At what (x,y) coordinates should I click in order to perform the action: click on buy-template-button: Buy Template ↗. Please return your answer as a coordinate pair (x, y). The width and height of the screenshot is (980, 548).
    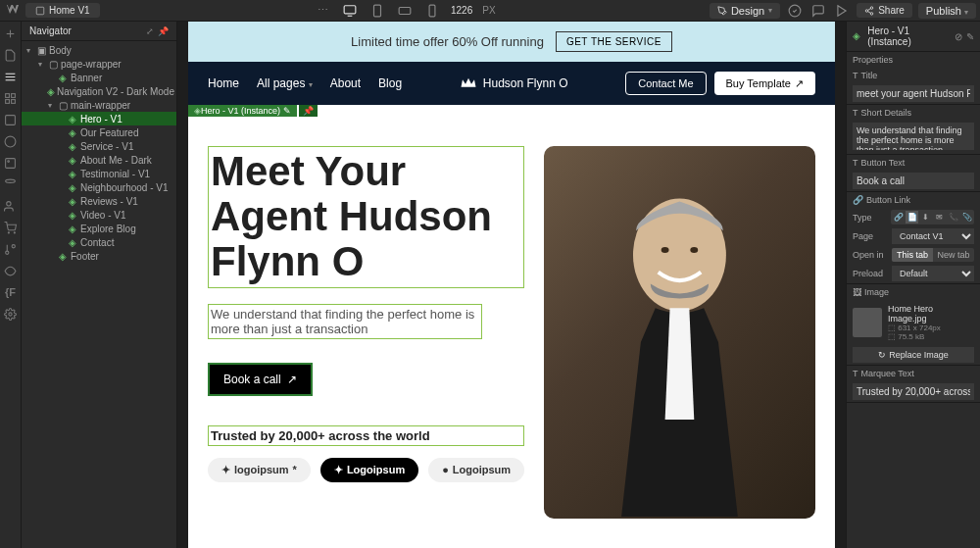
    Looking at the image, I should click on (764, 83).